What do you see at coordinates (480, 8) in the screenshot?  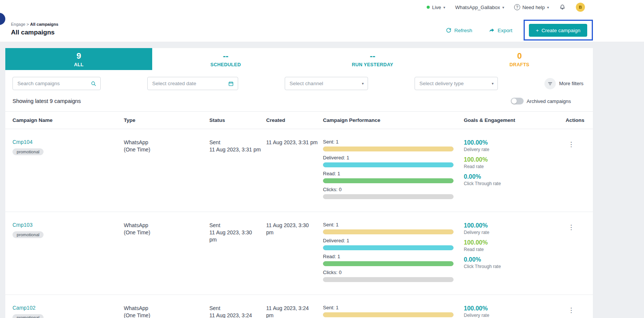 I see `workspace-dropdown: WhatsApp_Gallabox ▾` at bounding box center [480, 8].